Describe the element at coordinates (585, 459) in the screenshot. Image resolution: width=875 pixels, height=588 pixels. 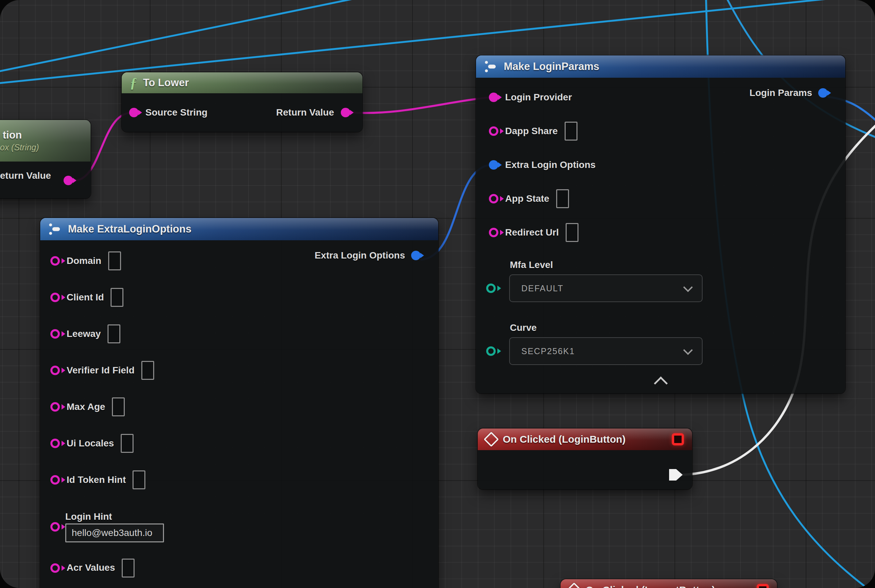
I see `node-on-clicked-login-button: On Clicked (LoginButton)` at that location.